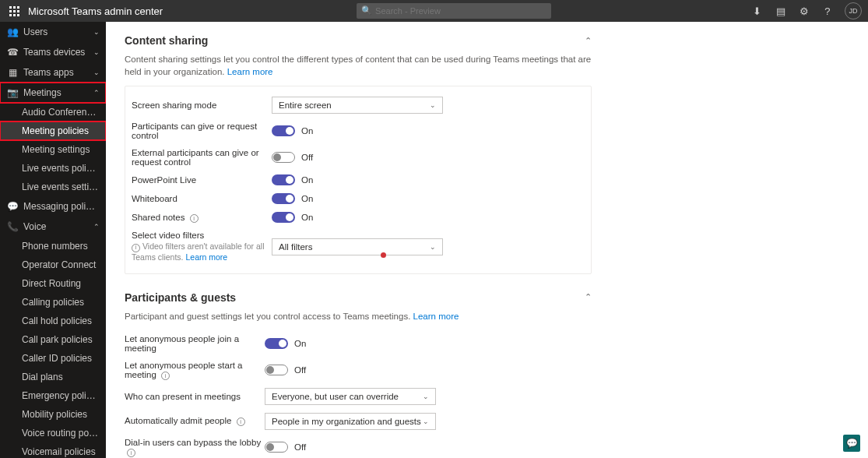 Image resolution: width=868 pixels, height=458 pixels. What do you see at coordinates (276, 447) in the screenshot?
I see `dialin_bypass-toggle` at bounding box center [276, 447].